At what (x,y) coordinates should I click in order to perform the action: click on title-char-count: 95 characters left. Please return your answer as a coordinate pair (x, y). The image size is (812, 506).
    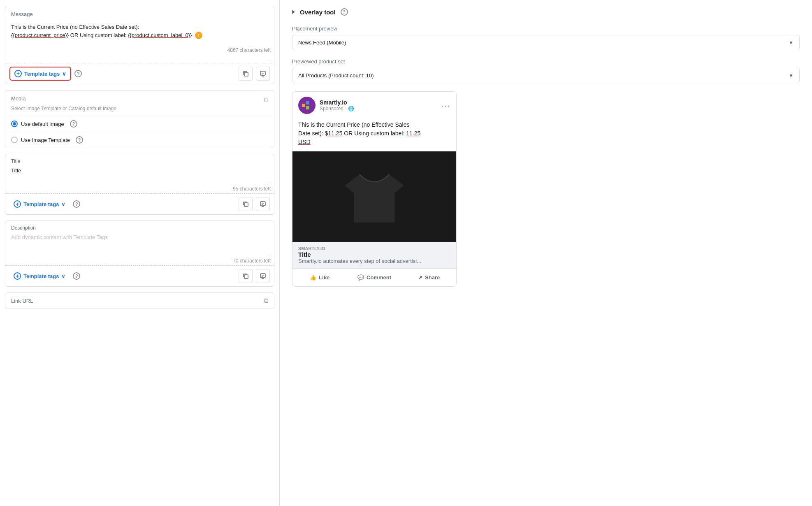
    Looking at the image, I should click on (140, 189).